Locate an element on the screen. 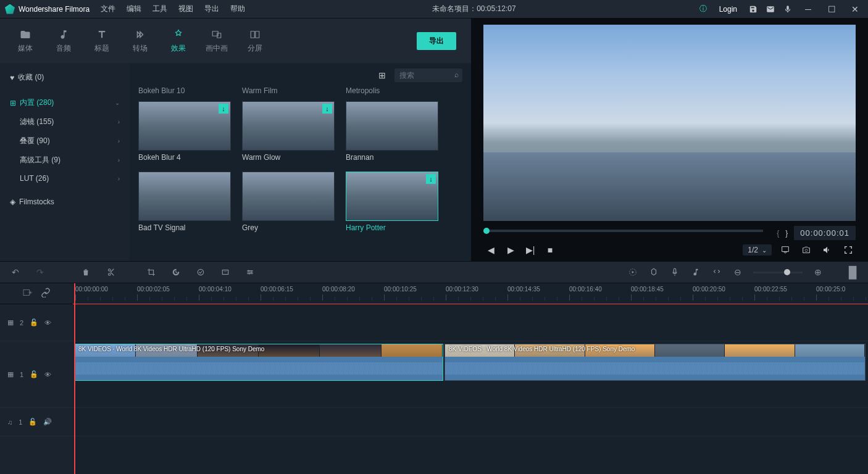 This screenshot has width=868, height=474. zoom-out-icon: ⊖ is located at coordinates (738, 272).